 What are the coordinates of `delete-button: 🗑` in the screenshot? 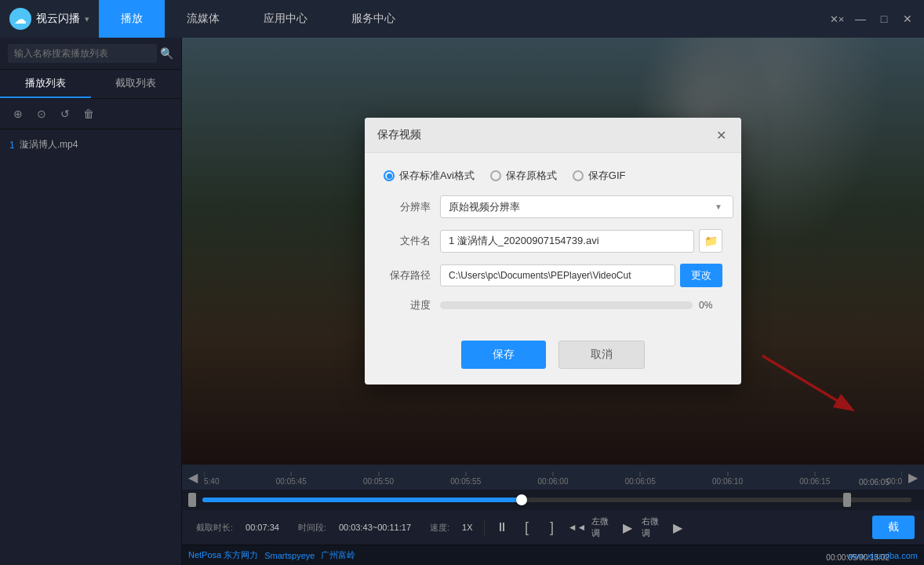 It's located at (89, 114).